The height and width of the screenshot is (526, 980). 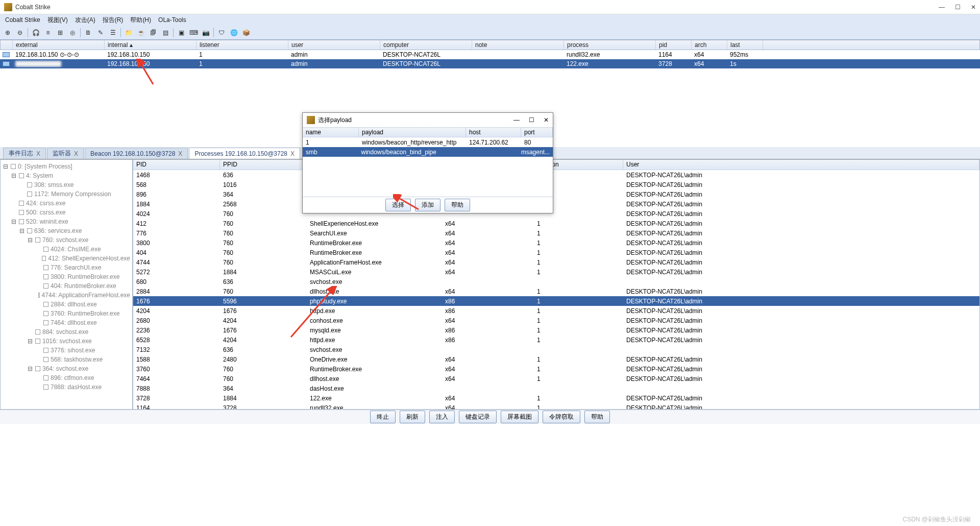 I want to click on connect-icon: ⊕, so click(x=8, y=33).